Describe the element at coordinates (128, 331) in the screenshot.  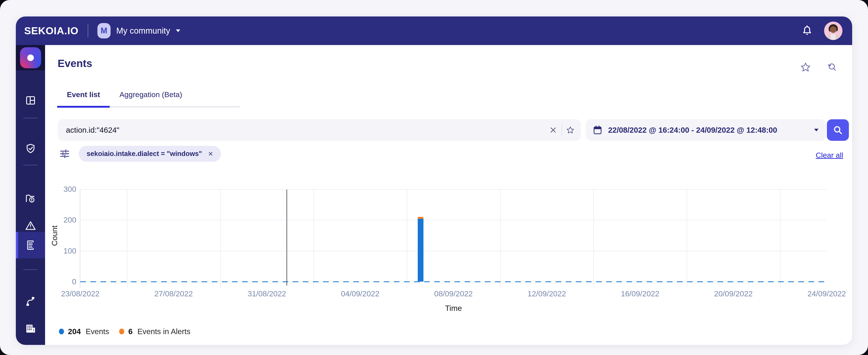
I see `chart-legend: 204Events6Events in Alerts` at that location.